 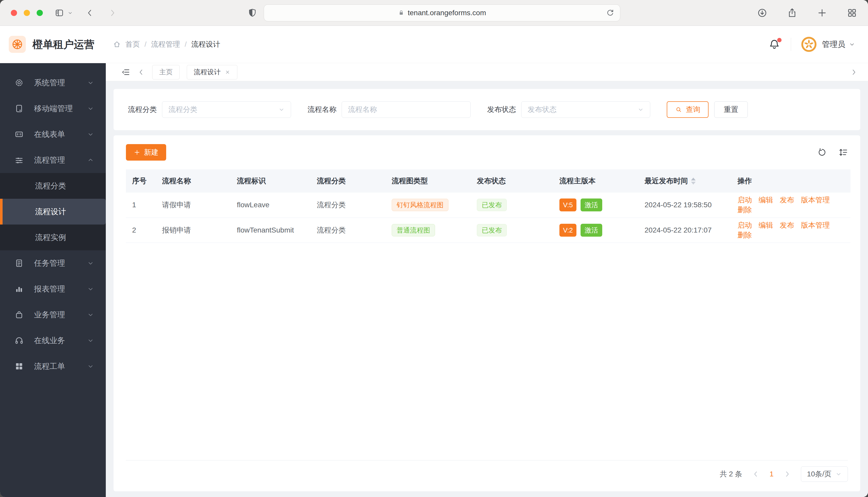 What do you see at coordinates (64, 44) in the screenshot?
I see `app-title: 橙单租户运营` at bounding box center [64, 44].